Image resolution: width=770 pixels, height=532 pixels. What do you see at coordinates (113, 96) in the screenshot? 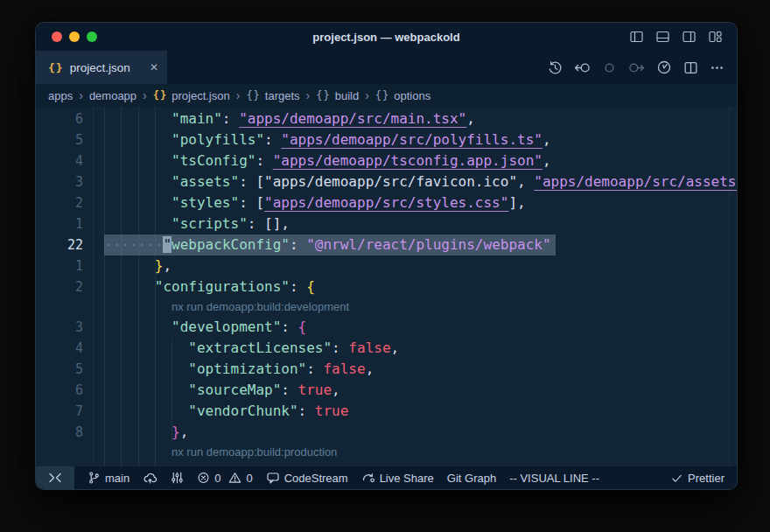
I see `breadcrumb-item-demoapp: demoapp` at bounding box center [113, 96].